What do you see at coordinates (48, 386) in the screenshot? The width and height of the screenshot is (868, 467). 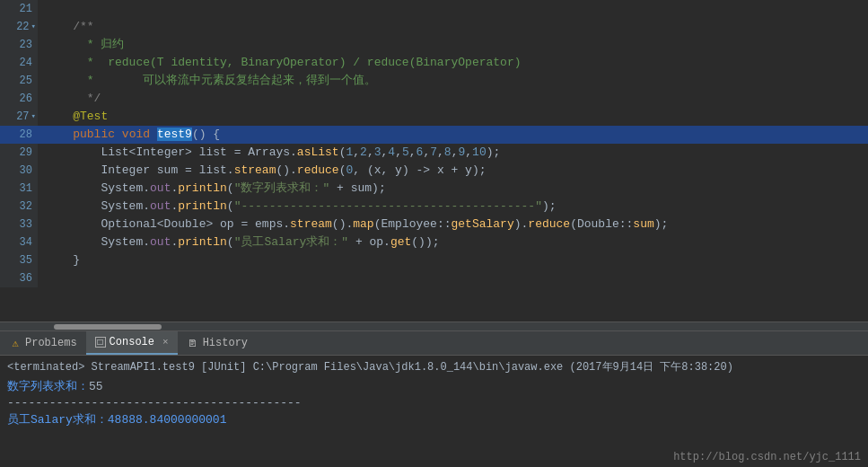 I see `sum-label: 数字列表求和：` at bounding box center [48, 386].